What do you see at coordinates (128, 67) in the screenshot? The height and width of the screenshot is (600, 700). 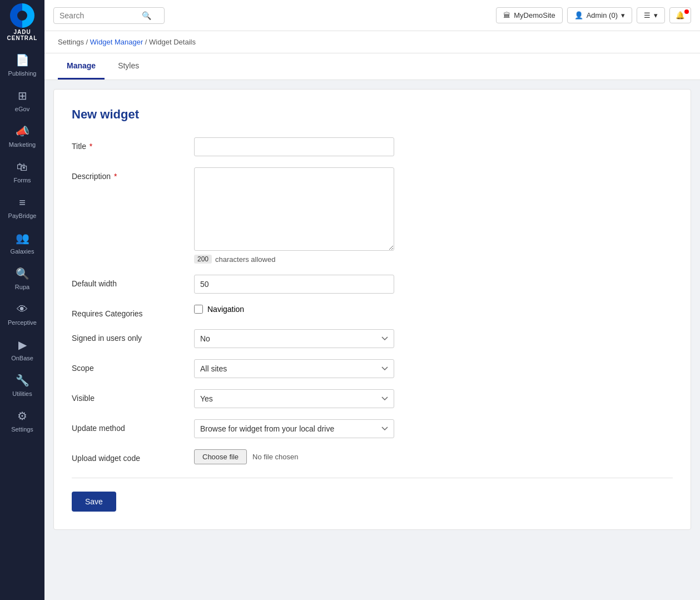 I see `tab-styles: Styles` at bounding box center [128, 67].